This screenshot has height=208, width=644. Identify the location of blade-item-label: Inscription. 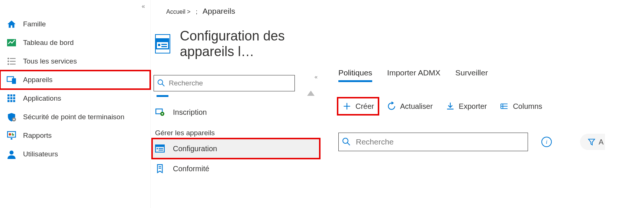
(190, 112).